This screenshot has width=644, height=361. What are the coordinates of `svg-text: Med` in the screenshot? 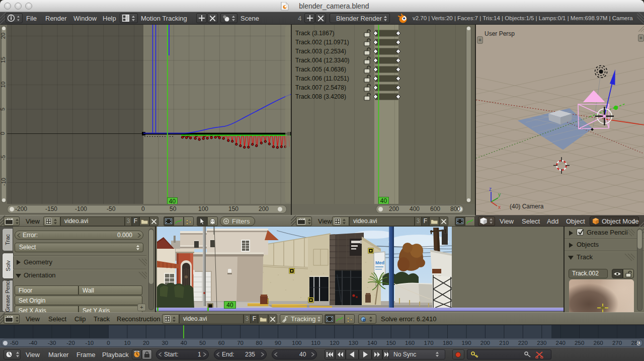 It's located at (380, 263).